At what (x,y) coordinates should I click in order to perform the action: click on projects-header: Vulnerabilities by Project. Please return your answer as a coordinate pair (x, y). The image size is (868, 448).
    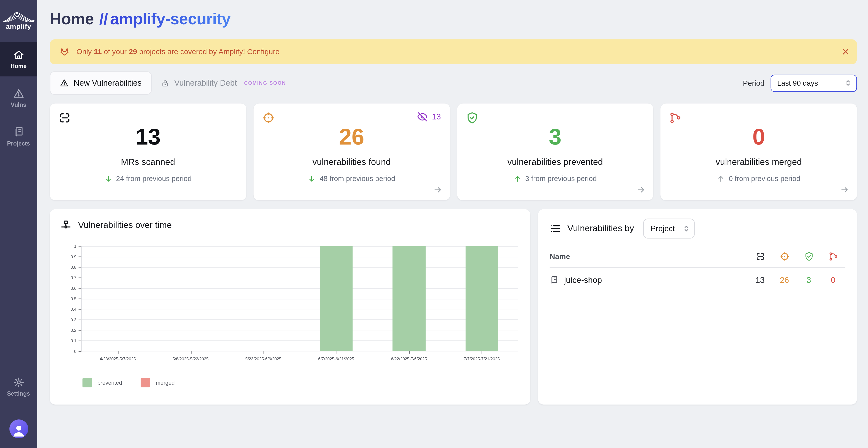
    Looking at the image, I should click on (698, 228).